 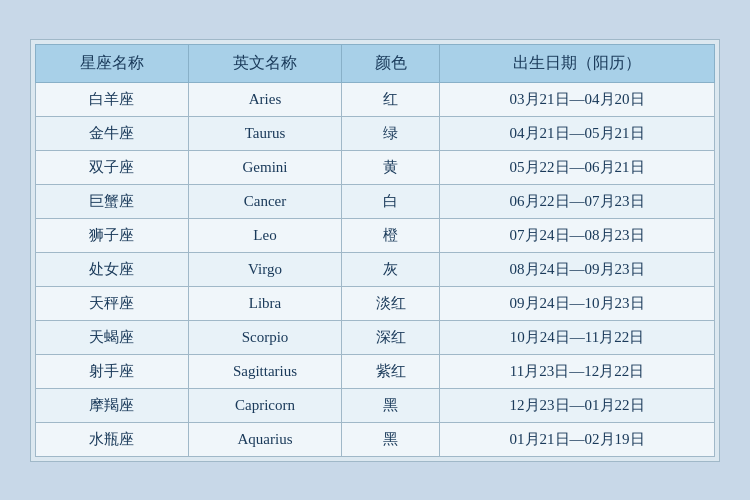 I want to click on cell-date-range: 01月21日—02月19日, so click(x=578, y=439).